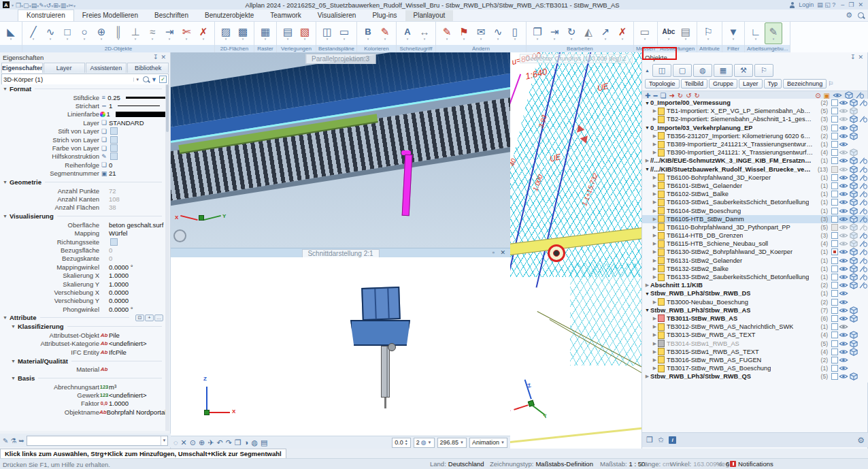 The height and width of the screenshot is (469, 868). What do you see at coordinates (554, 33) in the screenshot?
I see `offset-icon: ⇥▾` at bounding box center [554, 33].